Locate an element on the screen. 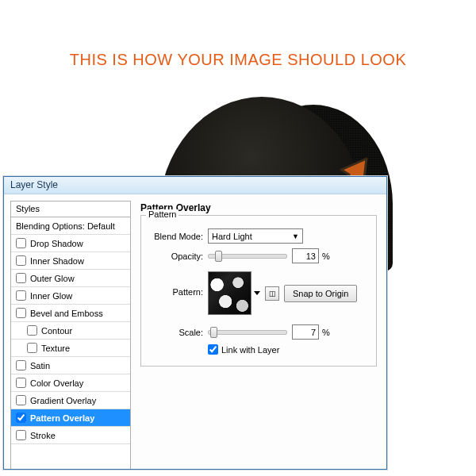 The width and height of the screenshot is (476, 476). style-texture: Texture is located at coordinates (71, 348).